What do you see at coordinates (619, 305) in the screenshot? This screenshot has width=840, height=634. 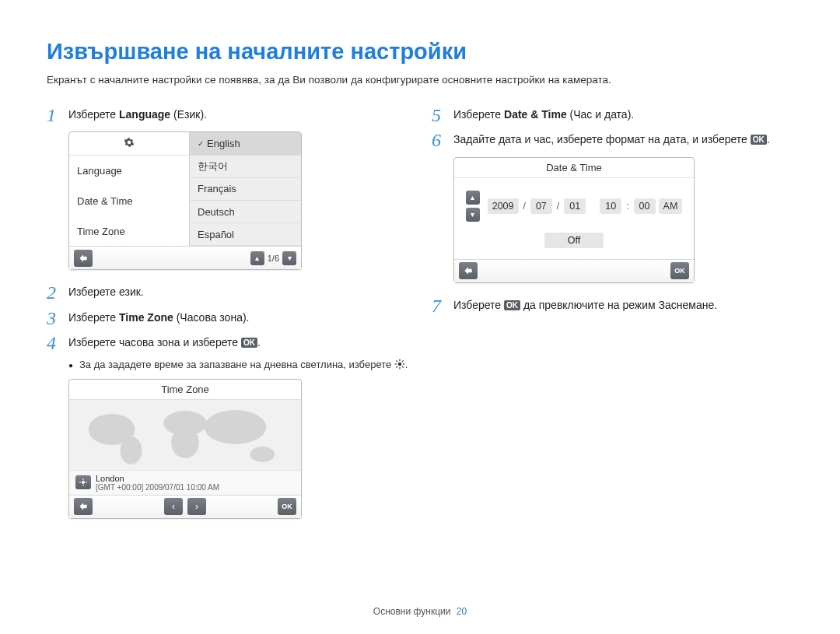 I see `step-7-text-b: да превключите на режим Заснемане.` at bounding box center [619, 305].